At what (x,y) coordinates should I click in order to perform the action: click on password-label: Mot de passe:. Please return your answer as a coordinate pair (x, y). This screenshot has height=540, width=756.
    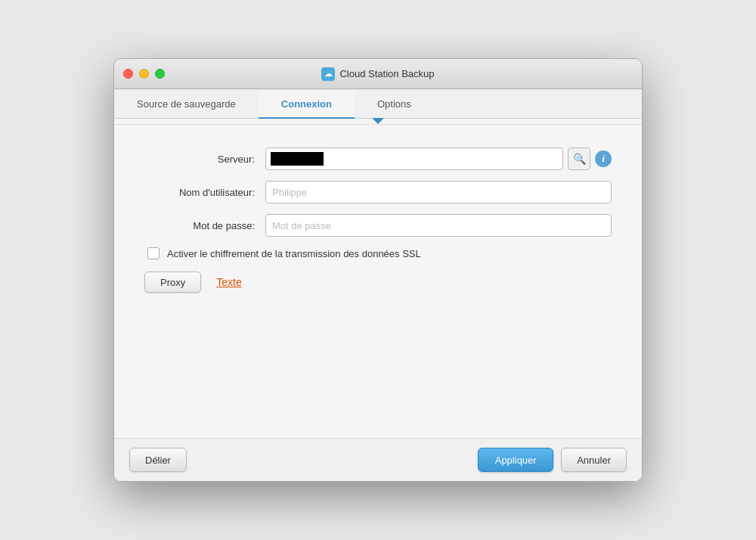
    Looking at the image, I should click on (205, 225).